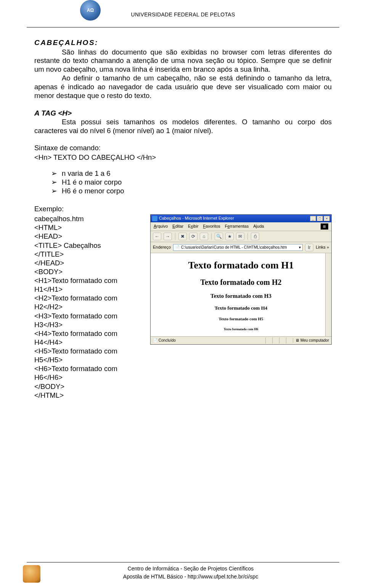  What do you see at coordinates (90, 263) in the screenshot?
I see `code-line: </HEAD>` at bounding box center [90, 263].